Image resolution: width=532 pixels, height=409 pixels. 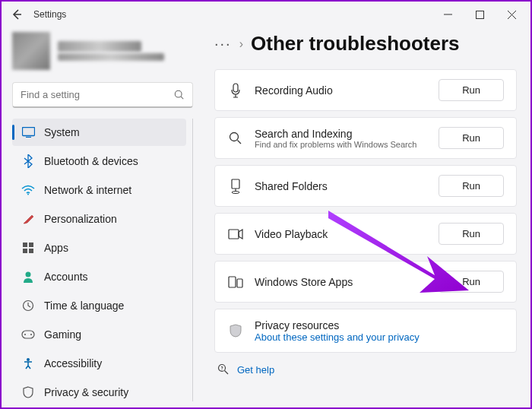 What do you see at coordinates (223, 369) in the screenshot?
I see `help-icon` at bounding box center [223, 369].